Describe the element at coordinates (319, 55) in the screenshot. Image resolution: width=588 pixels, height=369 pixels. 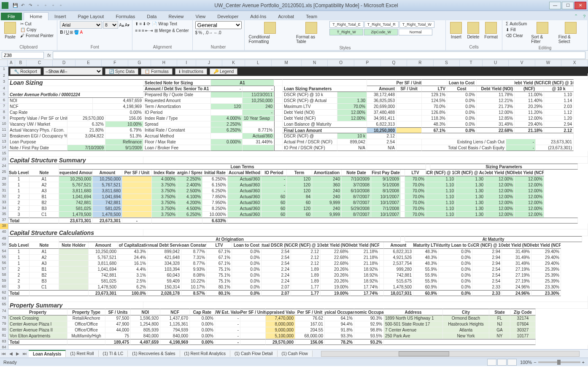
I see `formula-input` at that location.